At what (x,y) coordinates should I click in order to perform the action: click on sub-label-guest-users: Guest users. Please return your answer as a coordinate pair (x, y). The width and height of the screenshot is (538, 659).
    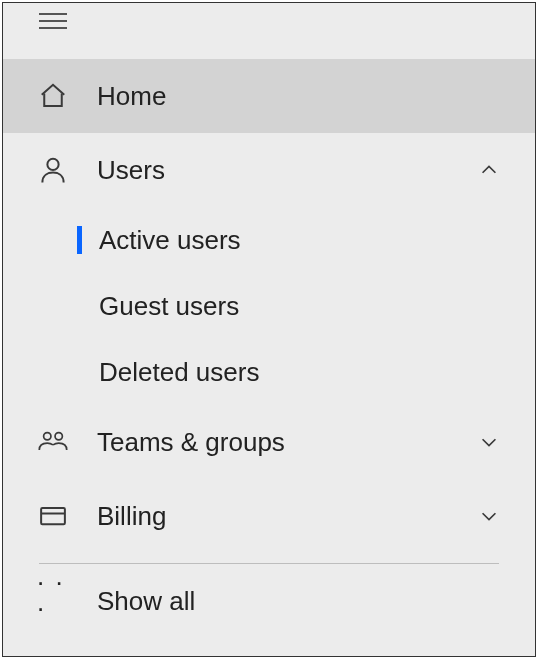
    Looking at the image, I should click on (169, 306).